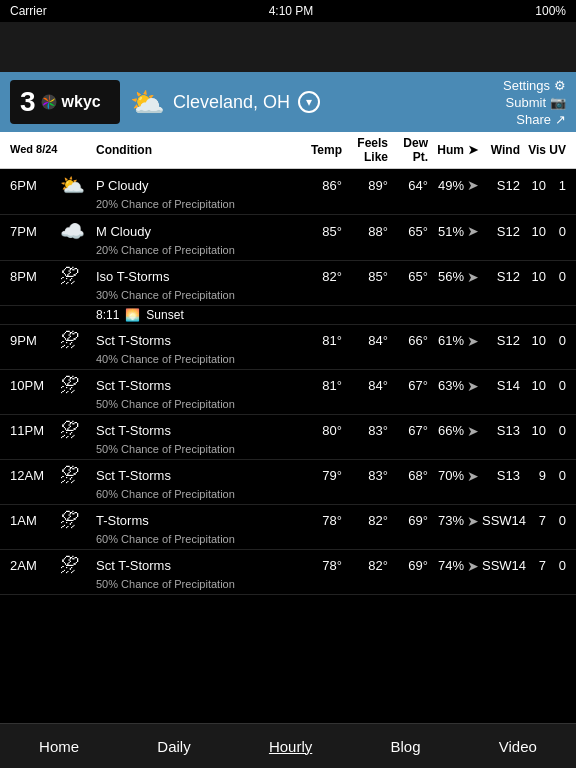  What do you see at coordinates (501, 386) in the screenshot?
I see `row-wind: S14` at bounding box center [501, 386].